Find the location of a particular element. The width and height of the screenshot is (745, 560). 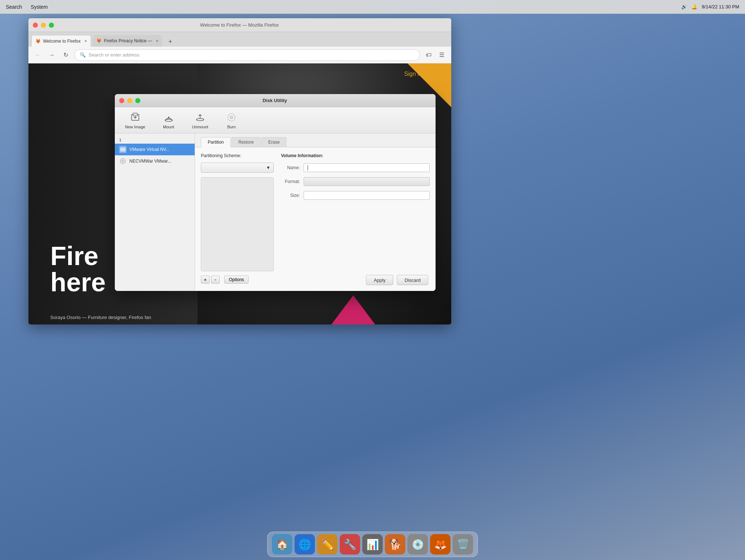

size-field: Size: is located at coordinates (355, 195).